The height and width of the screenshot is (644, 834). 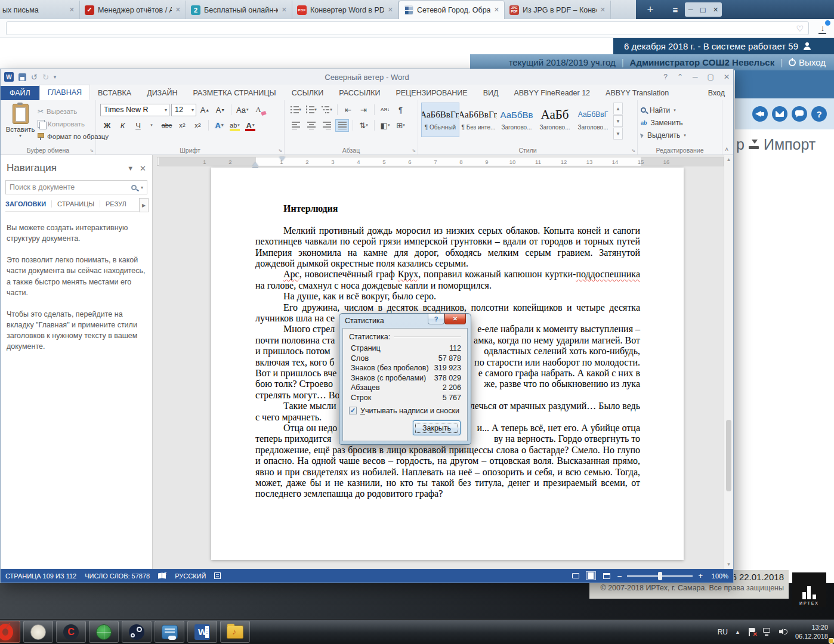 I want to click on logout-button: Выход, so click(x=807, y=62).